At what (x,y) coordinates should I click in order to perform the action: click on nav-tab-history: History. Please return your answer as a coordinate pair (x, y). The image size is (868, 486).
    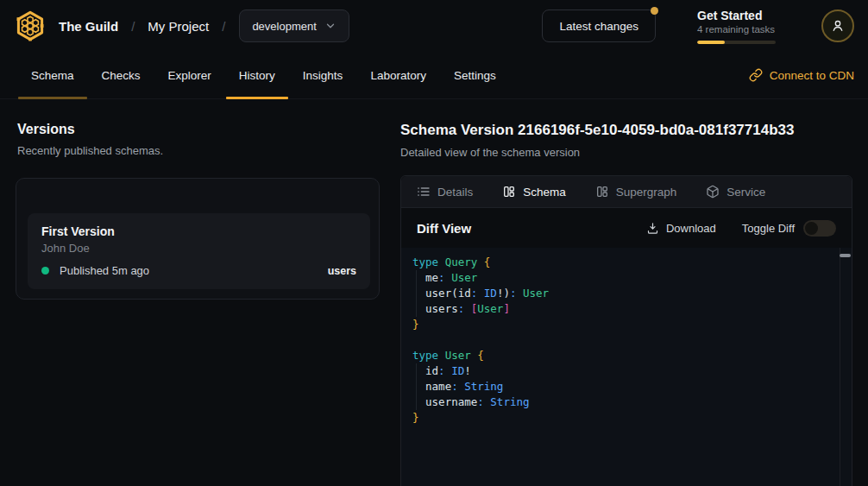
    Looking at the image, I should click on (257, 75).